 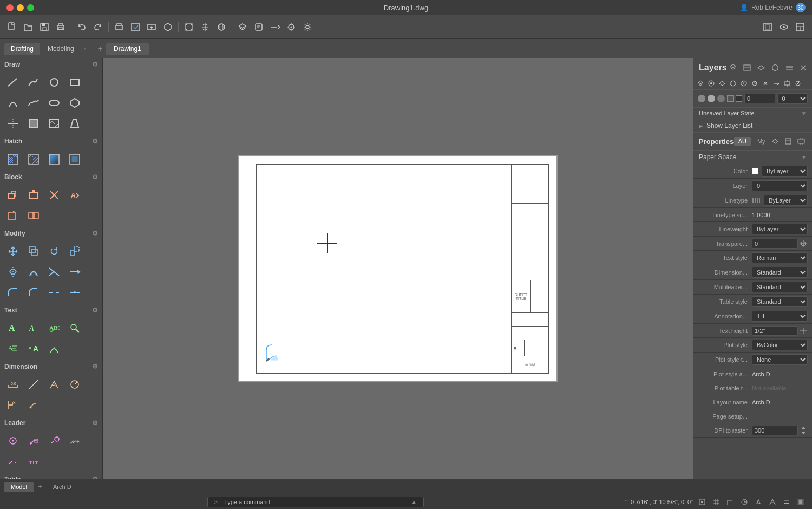 I want to click on spell-check-tool: ABC, so click(x=54, y=328).